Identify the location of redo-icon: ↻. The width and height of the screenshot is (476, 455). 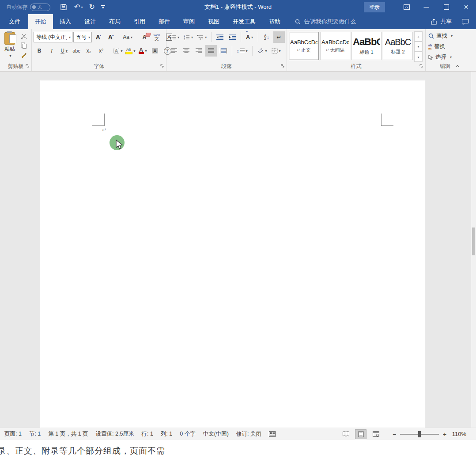
(92, 7).